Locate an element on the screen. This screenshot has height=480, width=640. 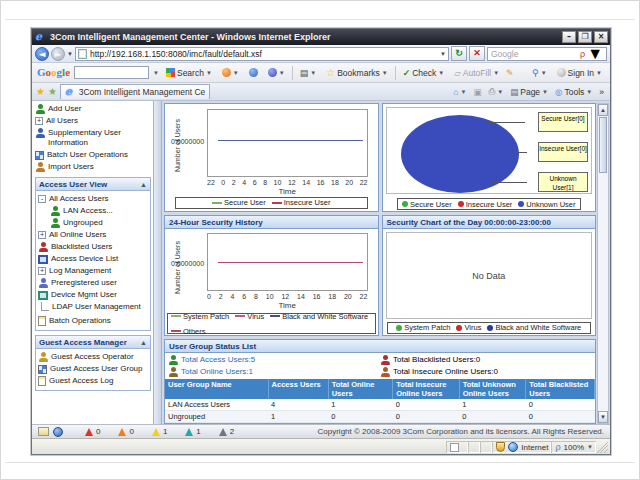
tree-item-label: Ungrouped is located at coordinates (106, 223).